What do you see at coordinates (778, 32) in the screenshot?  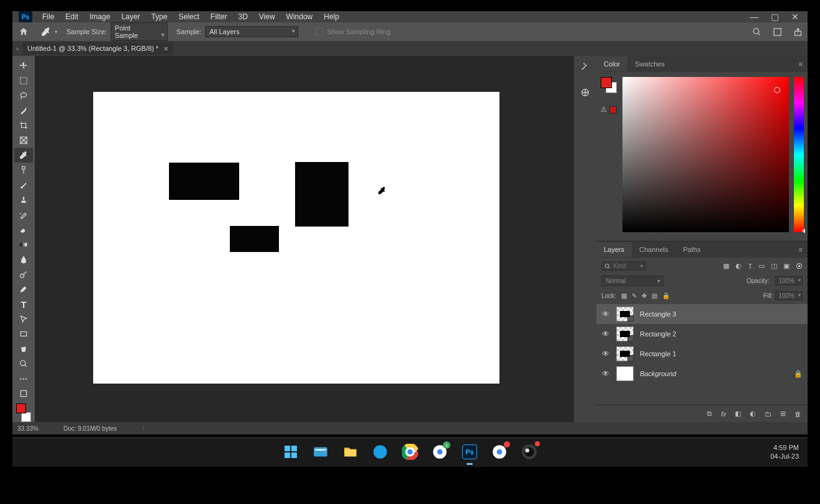 I see `frame-icon` at bounding box center [778, 32].